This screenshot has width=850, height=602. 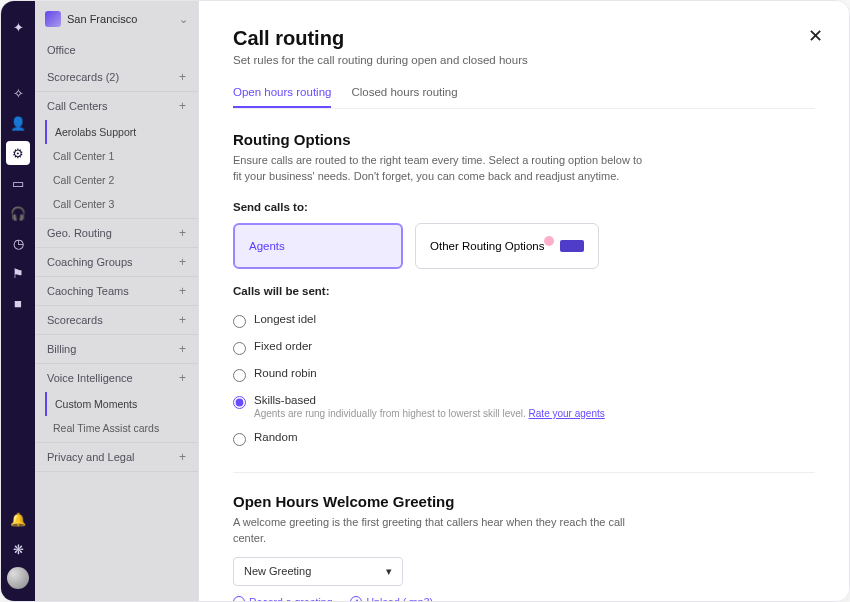 I want to click on greeting-section: Open Hours Welcome Greeting A welcome gr…, so click(x=524, y=547).